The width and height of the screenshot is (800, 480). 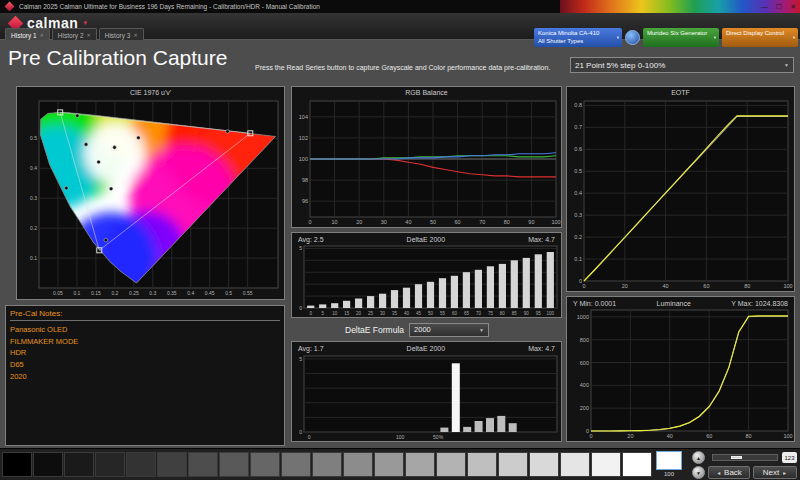 I want to click on title-bar: Calman 2025 Calman Ultimate for Business…, so click(x=400, y=6).